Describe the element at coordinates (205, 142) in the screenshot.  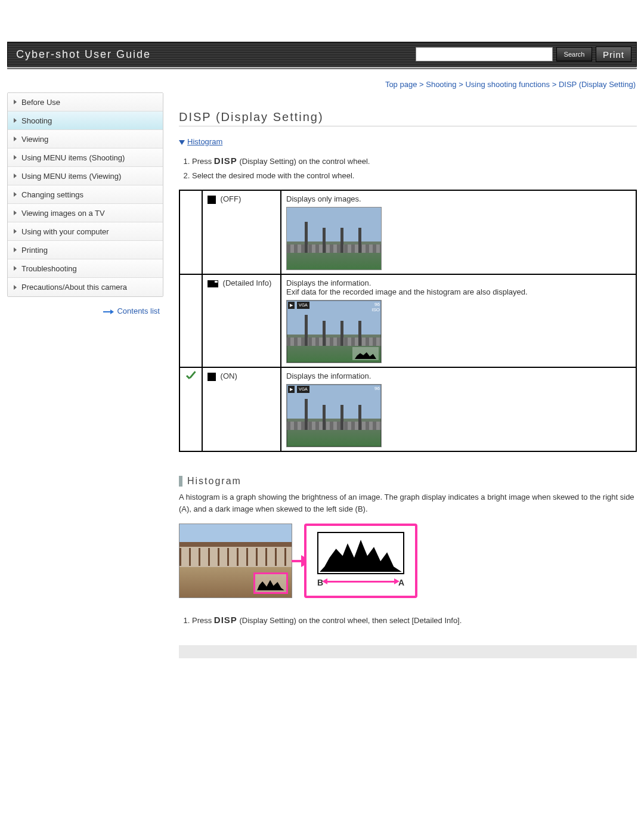
I see `anchor-link-label: Histogram` at that location.